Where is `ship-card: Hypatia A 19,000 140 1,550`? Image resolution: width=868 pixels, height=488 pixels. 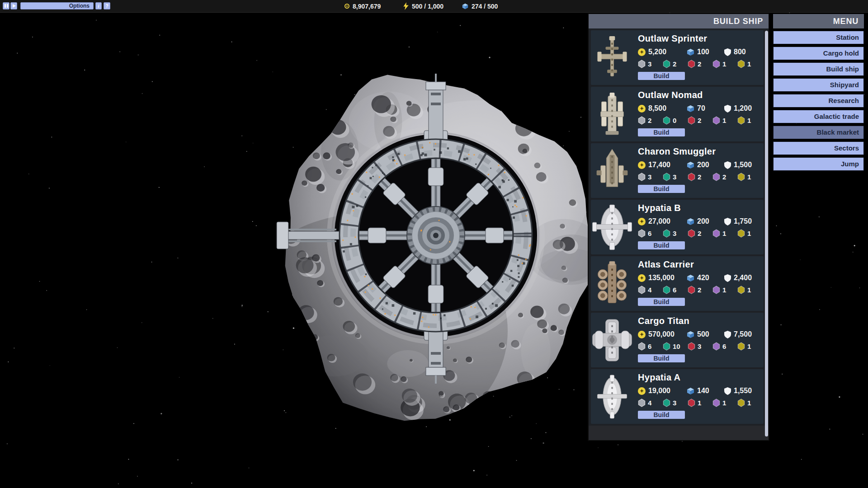
ship-card: Hypatia A 19,000 140 1,550 is located at coordinates (677, 397).